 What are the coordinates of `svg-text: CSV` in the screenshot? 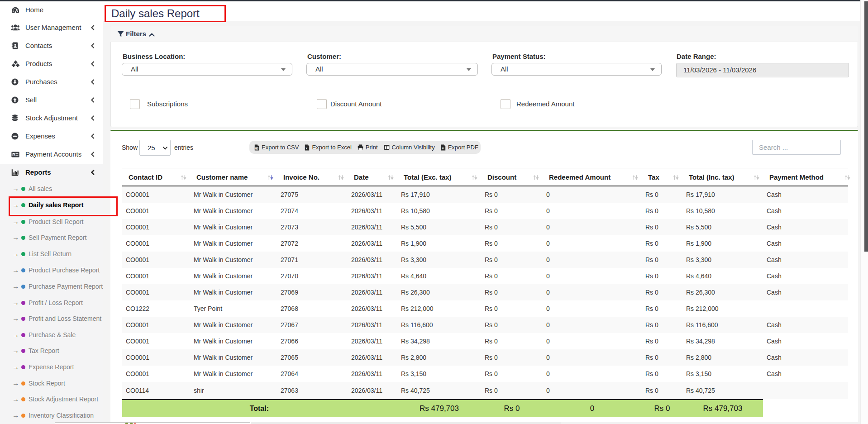 It's located at (257, 148).